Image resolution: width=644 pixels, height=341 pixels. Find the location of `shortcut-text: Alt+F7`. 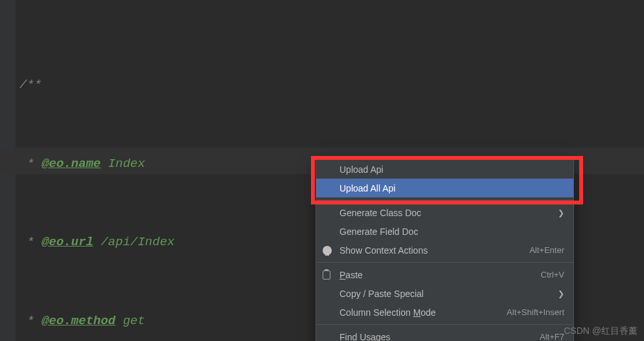

shortcut-text: Alt+F7 is located at coordinates (552, 336).